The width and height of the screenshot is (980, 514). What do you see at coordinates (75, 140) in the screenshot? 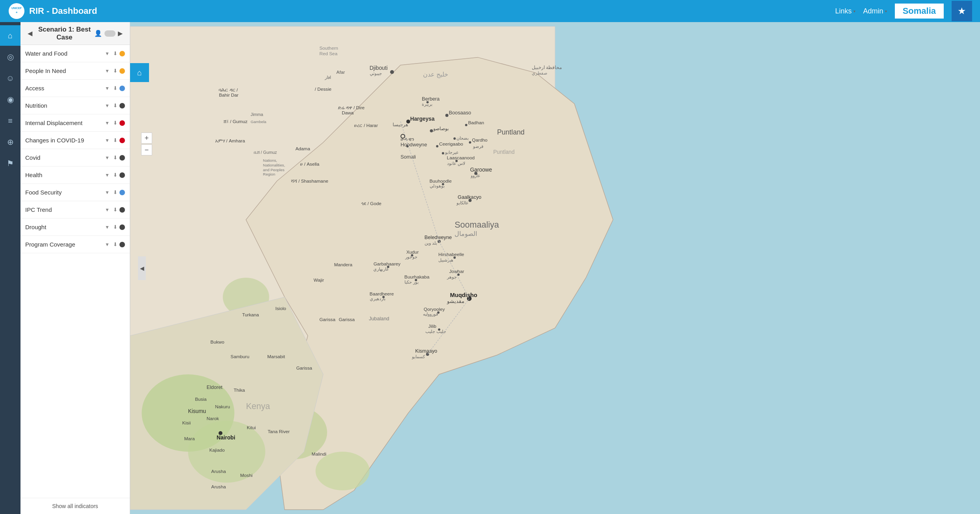
I see `indicator-row-changes-covid: Changes in COVID-19 ▼ ⬇` at bounding box center [75, 140].